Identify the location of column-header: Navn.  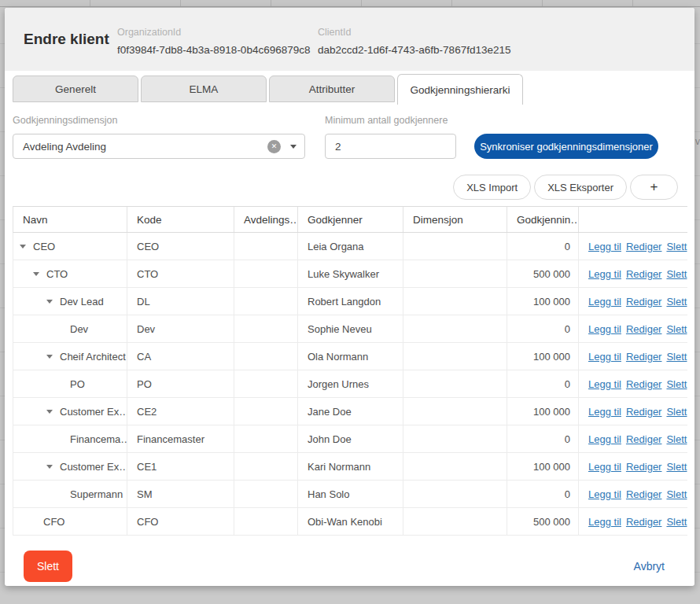
(71, 219).